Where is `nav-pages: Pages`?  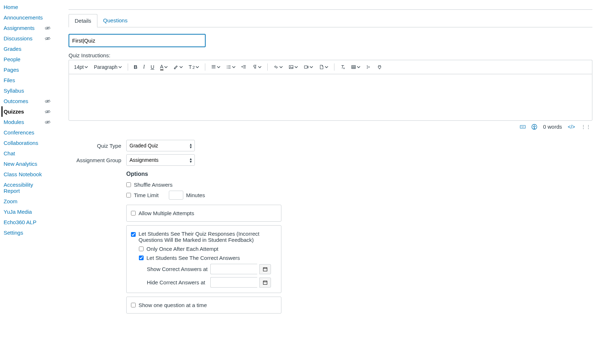
nav-pages: Pages is located at coordinates (12, 70).